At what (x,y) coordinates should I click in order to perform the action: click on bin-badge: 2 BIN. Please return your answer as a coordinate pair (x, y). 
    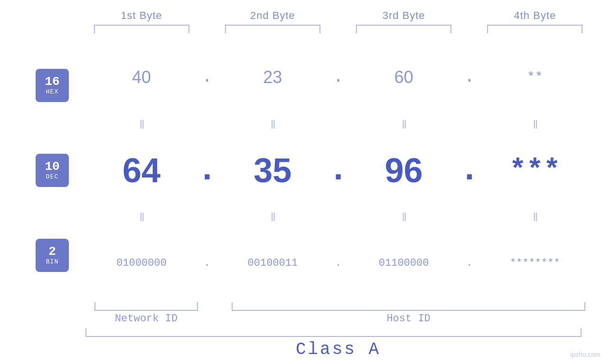
    Looking at the image, I should click on (52, 255).